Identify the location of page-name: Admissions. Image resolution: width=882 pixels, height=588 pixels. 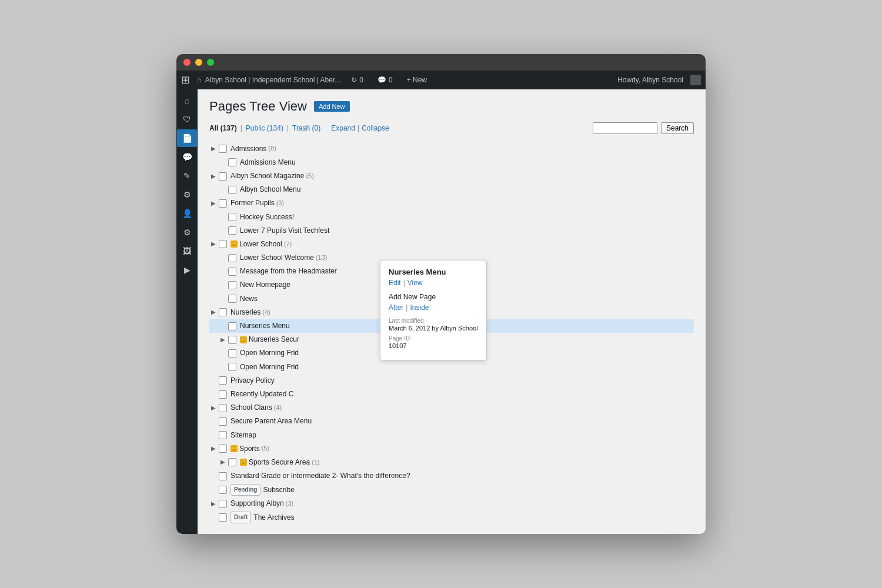
(248, 149).